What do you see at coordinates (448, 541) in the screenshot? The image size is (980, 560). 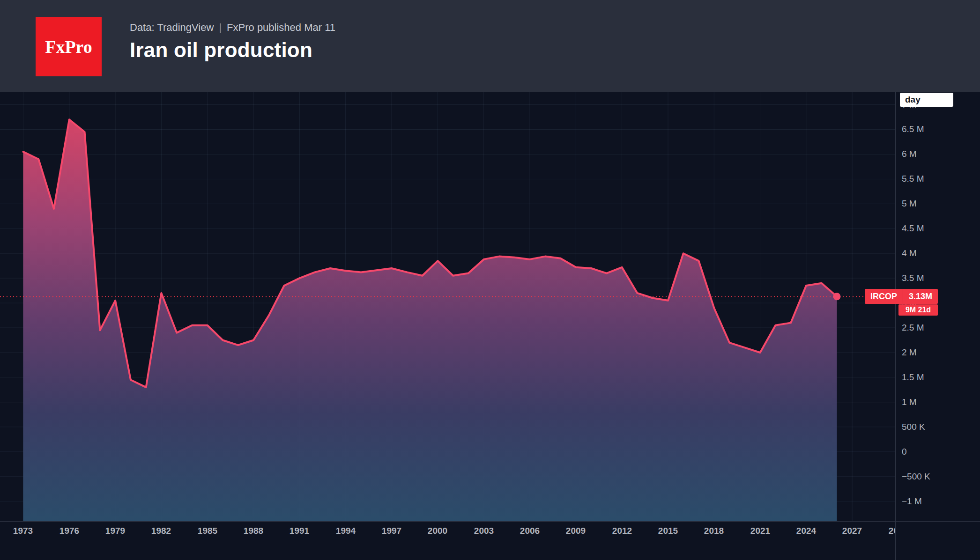 I see `time-scale: 1973197619791982198519881991199419972000…` at bounding box center [448, 541].